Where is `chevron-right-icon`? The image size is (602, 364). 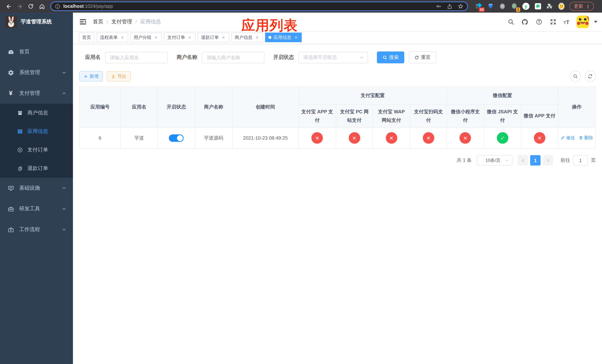
chevron-right-icon is located at coordinates (548, 160).